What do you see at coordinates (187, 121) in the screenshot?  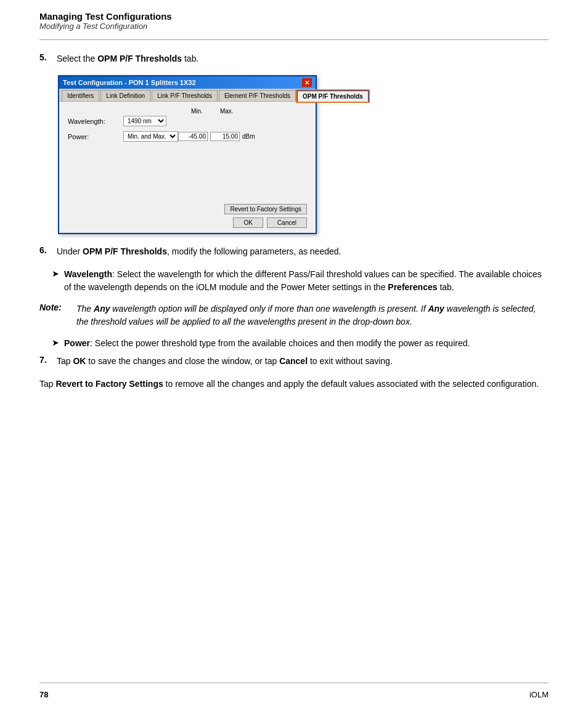 I see `wavelength-row: Wavelength: 1490 nm` at bounding box center [187, 121].